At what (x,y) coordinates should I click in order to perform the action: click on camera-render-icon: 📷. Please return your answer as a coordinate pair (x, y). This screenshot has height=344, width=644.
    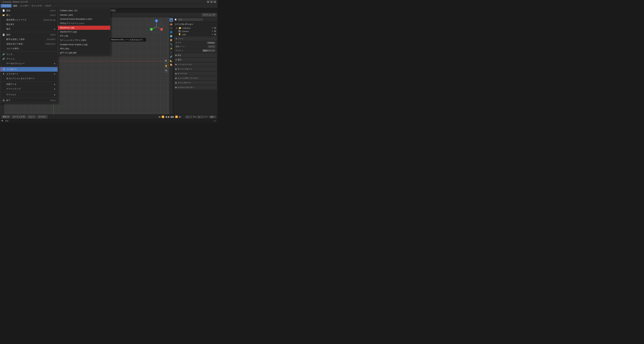
    Looking at the image, I should click on (215, 31).